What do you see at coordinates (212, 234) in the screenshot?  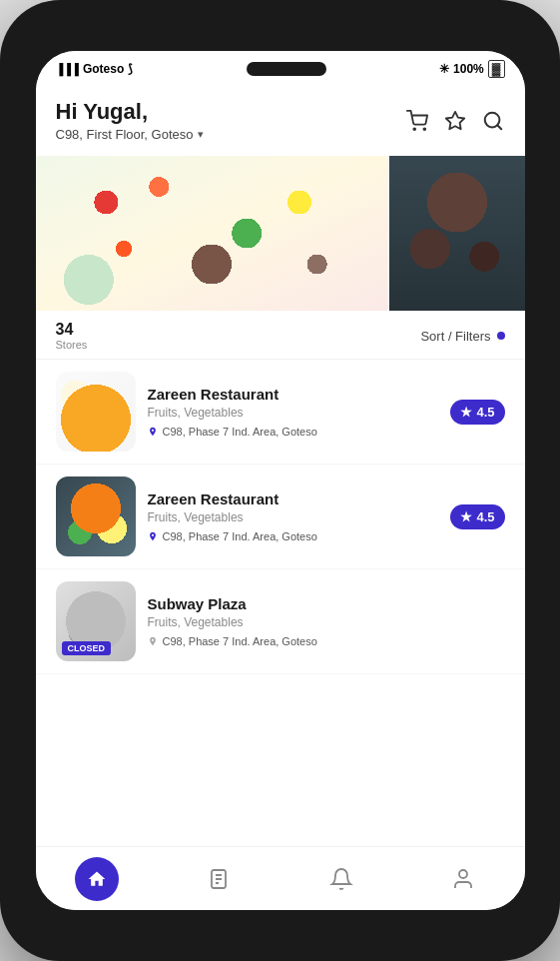 I see `banner-main-image` at bounding box center [212, 234].